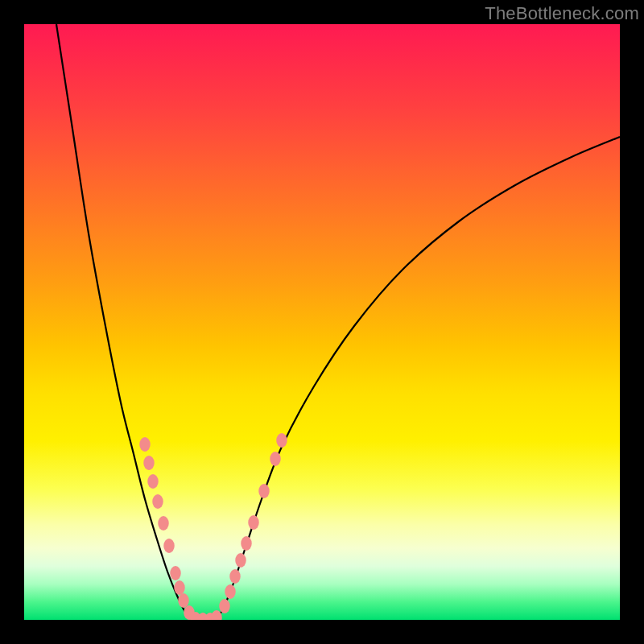  I want to click on data-markers, so click(213, 526).